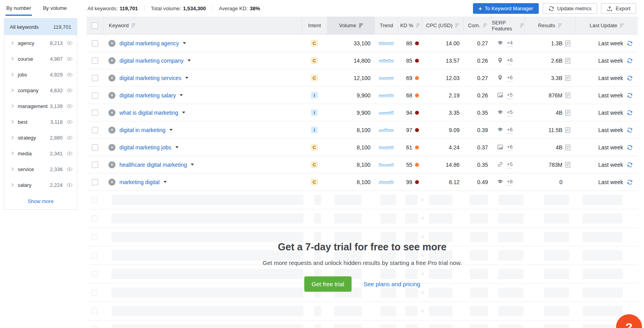 The image size is (644, 328). Describe the element at coordinates (508, 25) in the screenshot. I see `column-header-serp-features: SERP Features` at that location.